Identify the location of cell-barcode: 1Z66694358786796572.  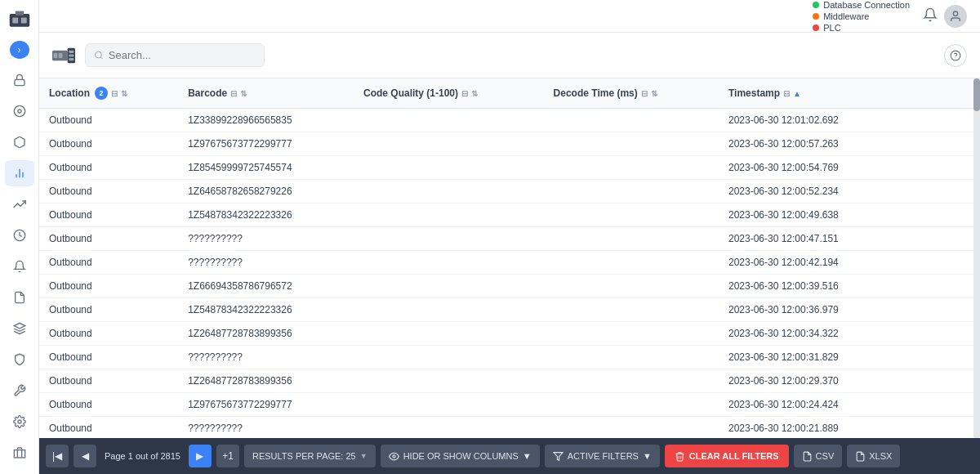
(266, 286).